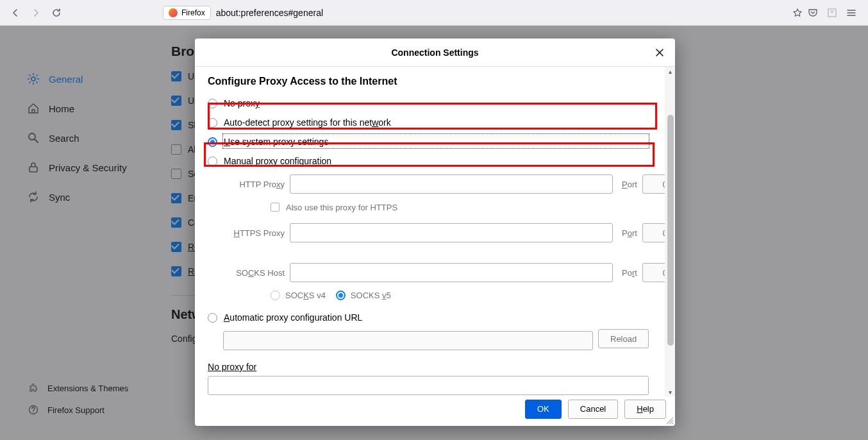 This screenshot has width=868, height=440. I want to click on reload-button, so click(56, 13).